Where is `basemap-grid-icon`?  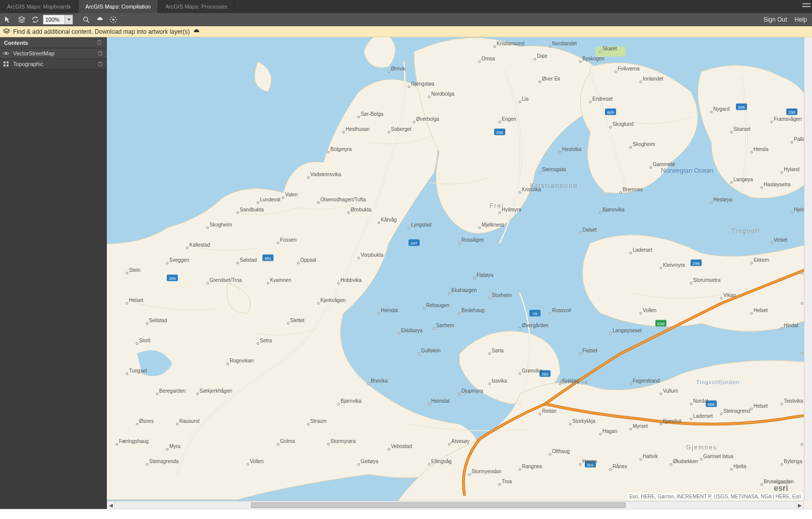 basemap-grid-icon is located at coordinates (6, 64).